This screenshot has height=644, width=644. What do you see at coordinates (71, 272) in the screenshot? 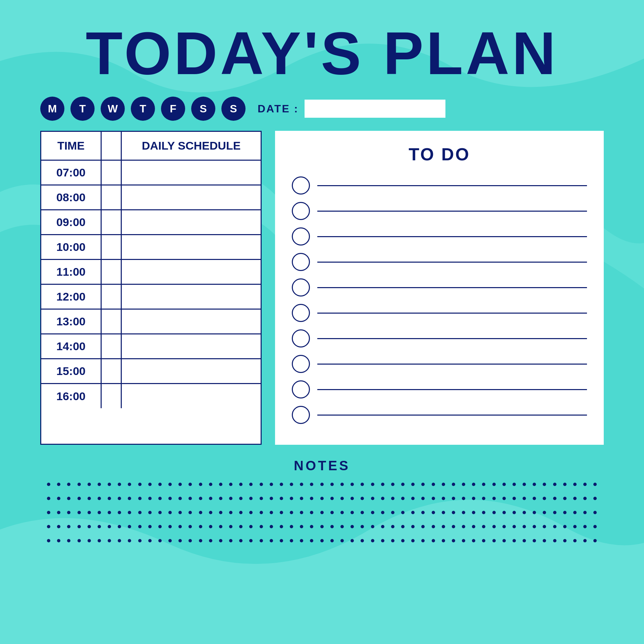
I see `time-1100: 11:00` at bounding box center [71, 272].